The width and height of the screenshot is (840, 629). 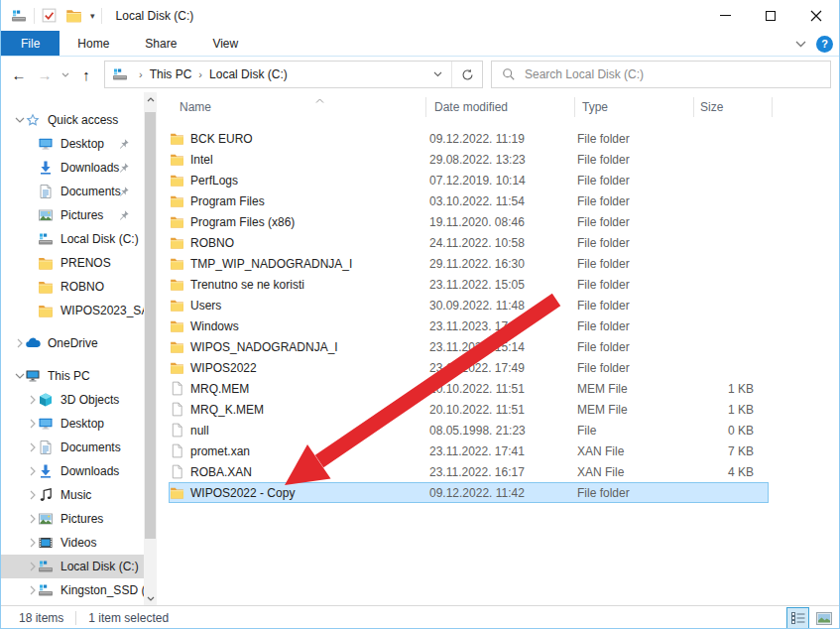 I want to click on file-name: promet.xan, so click(x=220, y=451).